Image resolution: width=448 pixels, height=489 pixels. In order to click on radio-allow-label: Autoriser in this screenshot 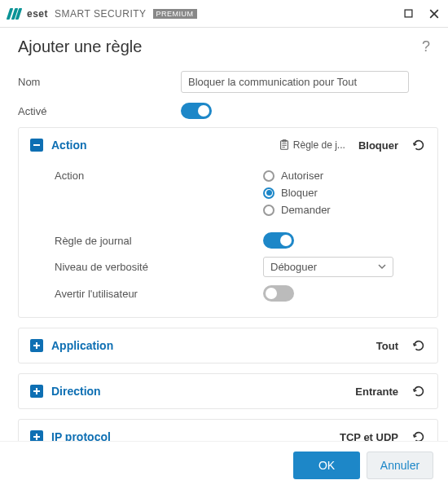, I will do `click(302, 176)`.